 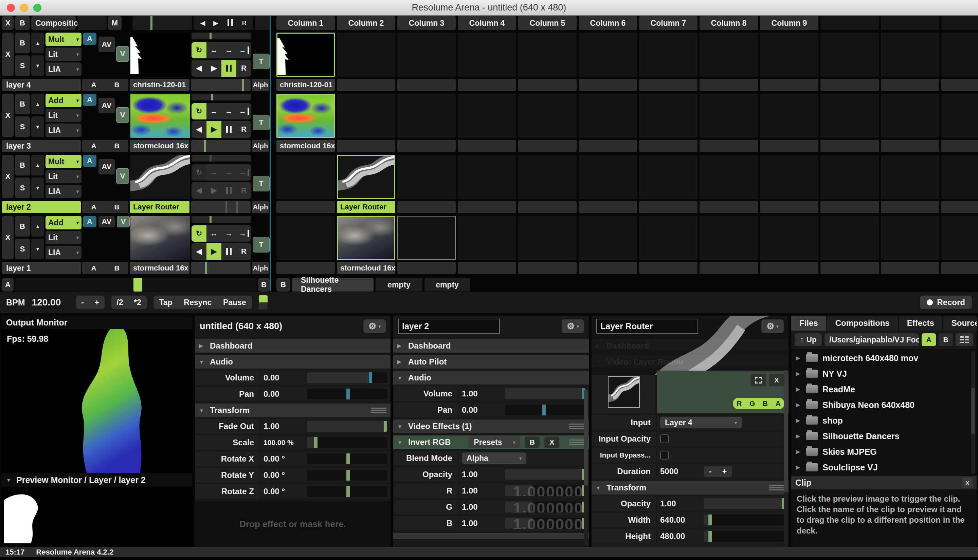 I want to click on deck-b-button: B, so click(x=946, y=340).